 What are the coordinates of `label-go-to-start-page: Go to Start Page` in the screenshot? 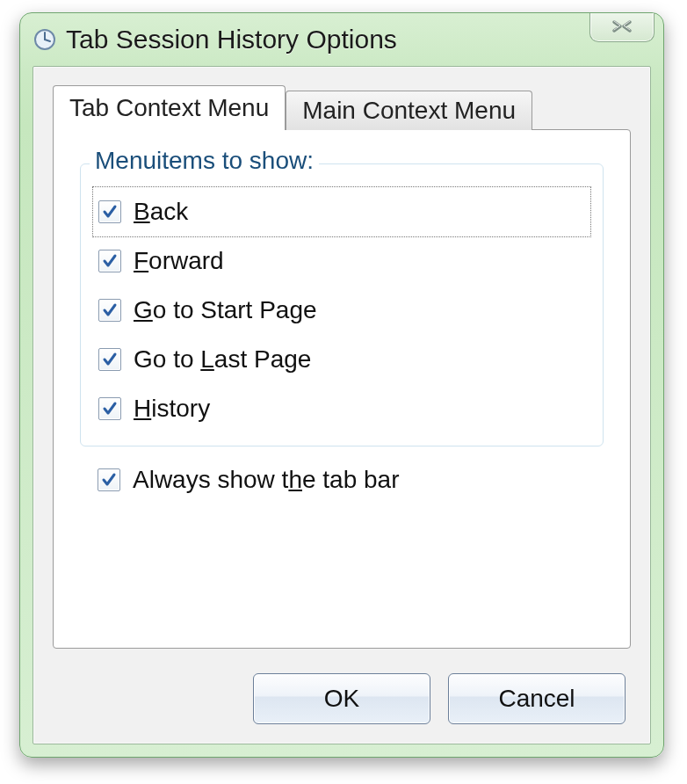 It's located at (225, 310).